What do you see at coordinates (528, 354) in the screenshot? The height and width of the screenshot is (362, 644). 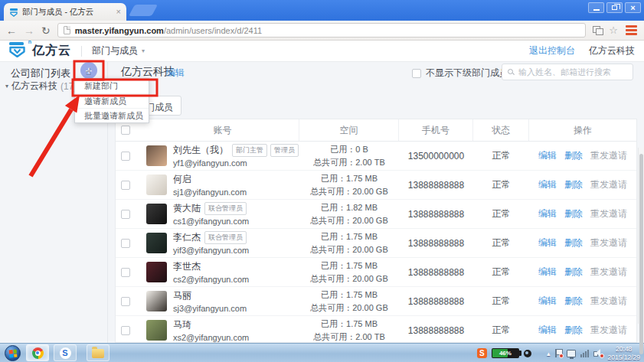 I see `power-tray-icon` at bounding box center [528, 354].